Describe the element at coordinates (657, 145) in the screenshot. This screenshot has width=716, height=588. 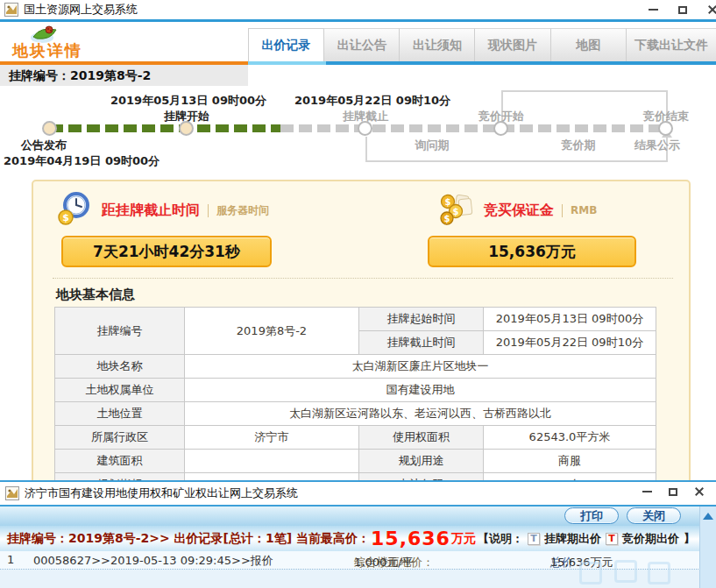
I see `phase-results-label: 结果公示` at that location.